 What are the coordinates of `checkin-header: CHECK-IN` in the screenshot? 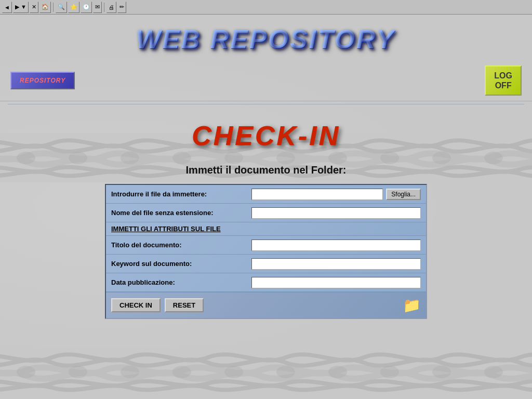 It's located at (266, 133).